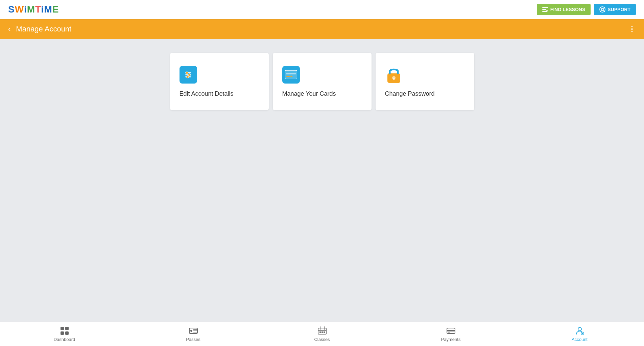 This screenshot has width=644, height=346. What do you see at coordinates (65, 340) in the screenshot?
I see `dashboard-label: Dashboard` at bounding box center [65, 340].